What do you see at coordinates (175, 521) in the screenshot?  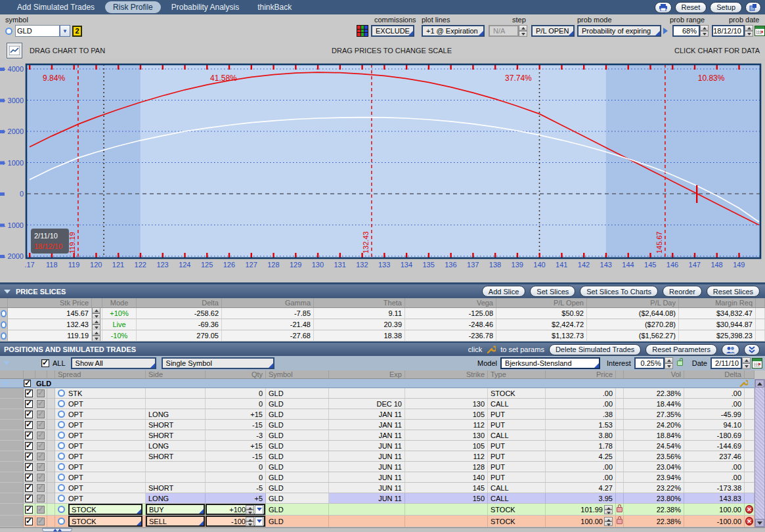 I see `side-select: SELL` at bounding box center [175, 521].